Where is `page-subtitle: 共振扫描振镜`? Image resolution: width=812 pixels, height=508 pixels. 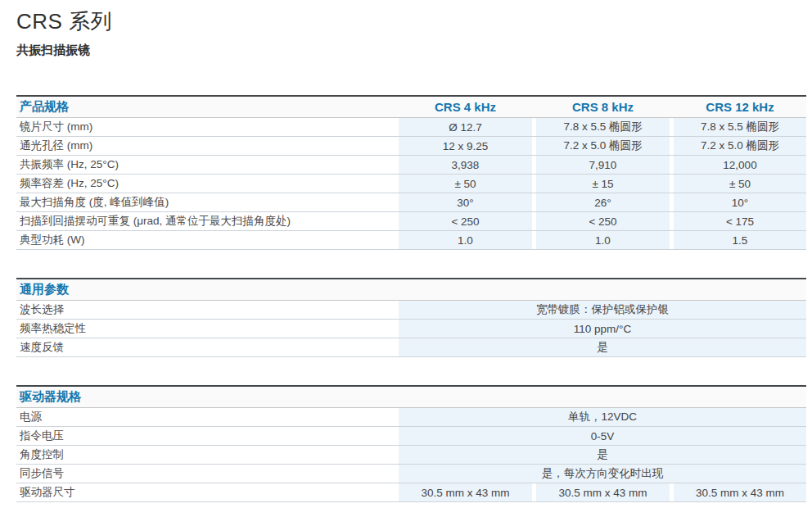 page-subtitle: 共振扫描振镜 is located at coordinates (411, 49).